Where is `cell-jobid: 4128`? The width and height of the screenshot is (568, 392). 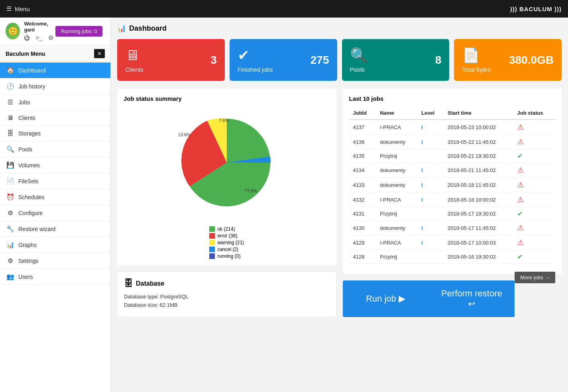
cell-jobid: 4128 is located at coordinates (363, 257).